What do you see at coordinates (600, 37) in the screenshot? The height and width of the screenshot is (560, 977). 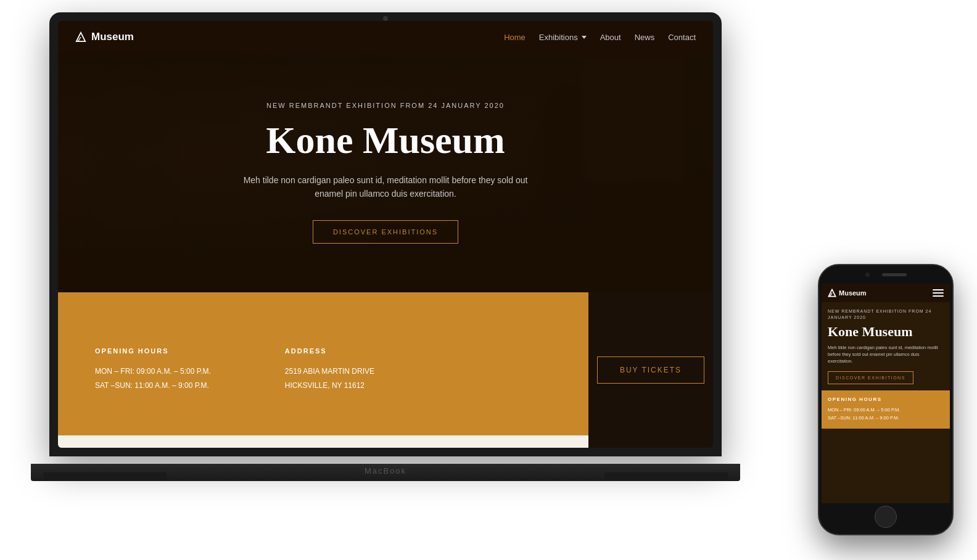 I see `nav-links: Home Exhibitions About News Contact` at bounding box center [600, 37].